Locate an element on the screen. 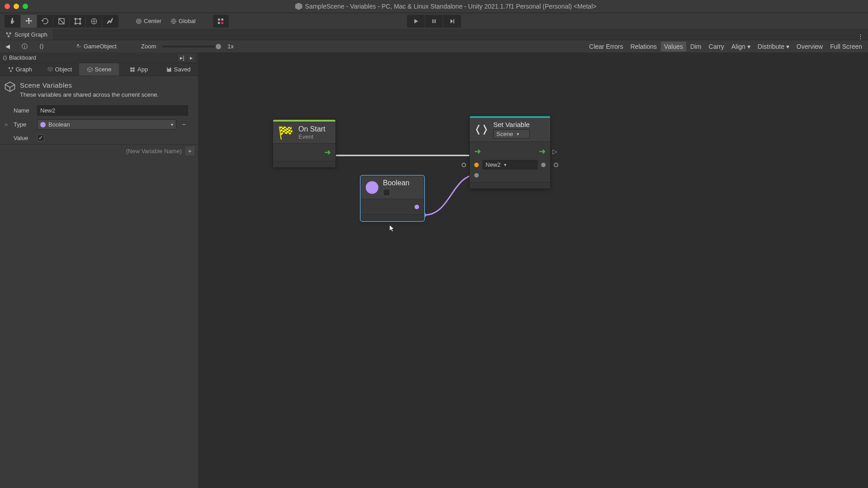 The image size is (868, 488). node-body is located at coordinates (392, 206).